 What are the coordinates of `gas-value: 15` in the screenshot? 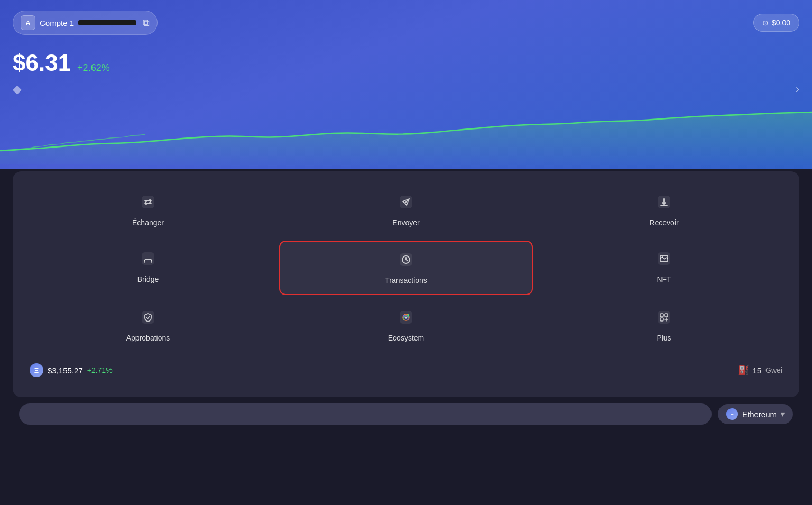 It's located at (757, 370).